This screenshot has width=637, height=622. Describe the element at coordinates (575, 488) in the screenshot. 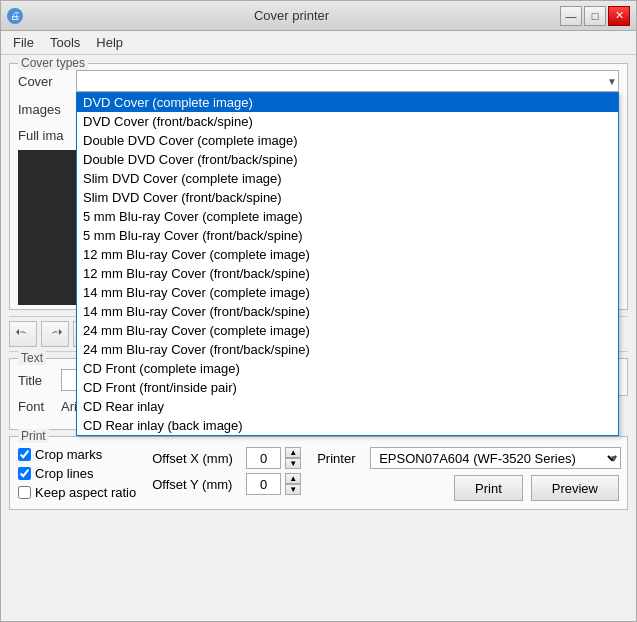

I see `preview-button: Preview` at that location.